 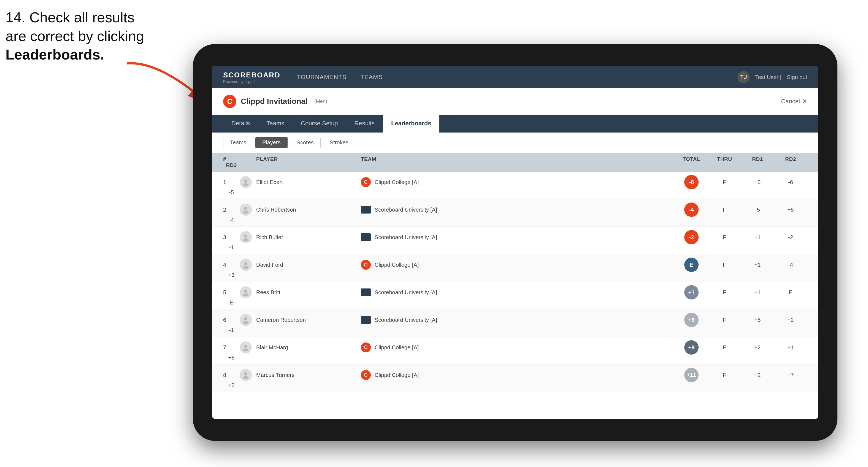 I want to click on filter-strokes: Strokes, so click(x=339, y=143).